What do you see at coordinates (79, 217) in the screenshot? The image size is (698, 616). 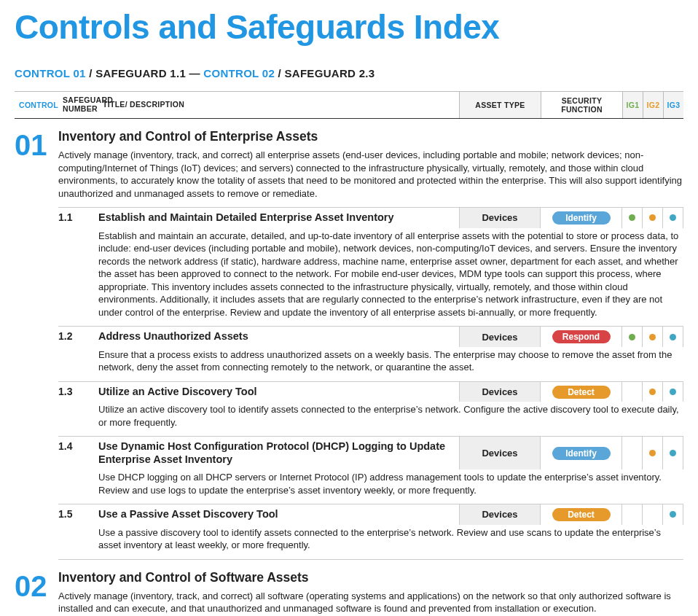 I see `safeguard-number: 1.1` at bounding box center [79, 217].